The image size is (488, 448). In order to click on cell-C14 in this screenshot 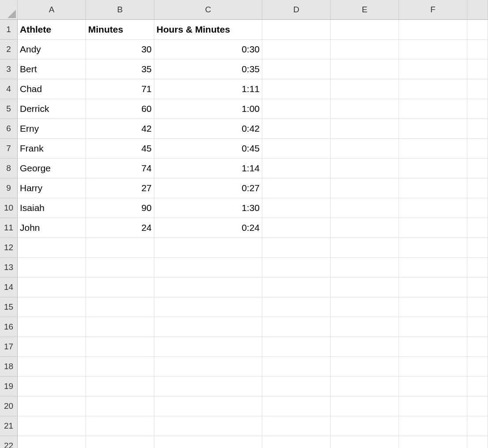, I will do `click(208, 287)`.